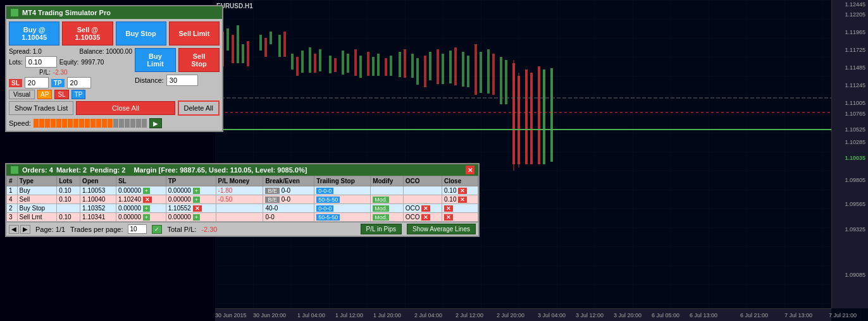 This screenshot has width=868, height=321. What do you see at coordinates (78, 95) in the screenshot?
I see `tp-small-button: TP` at bounding box center [78, 95].